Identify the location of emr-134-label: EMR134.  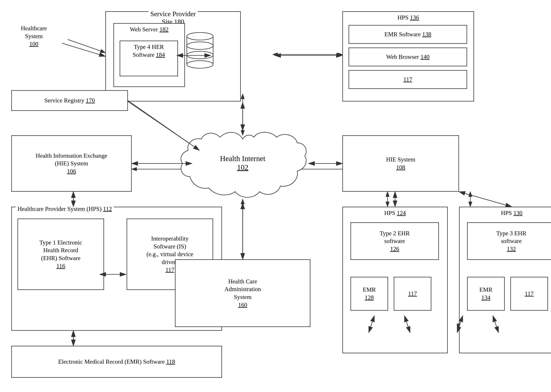
(486, 294).